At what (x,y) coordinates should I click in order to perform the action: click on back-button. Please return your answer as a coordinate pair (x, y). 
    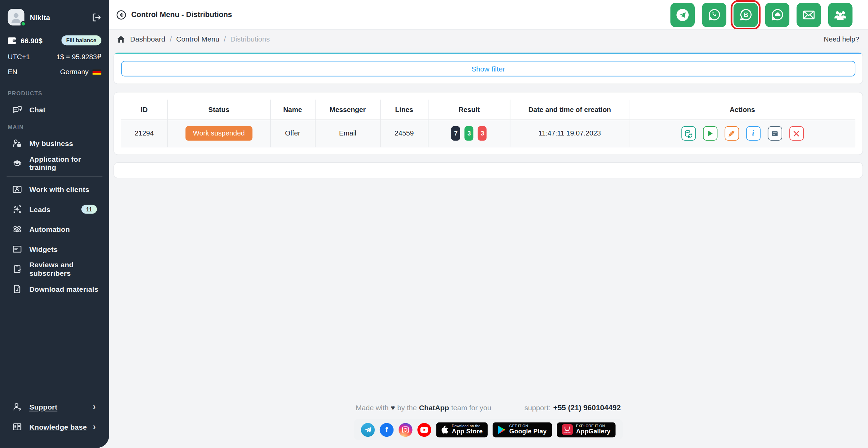
    Looking at the image, I should click on (121, 14).